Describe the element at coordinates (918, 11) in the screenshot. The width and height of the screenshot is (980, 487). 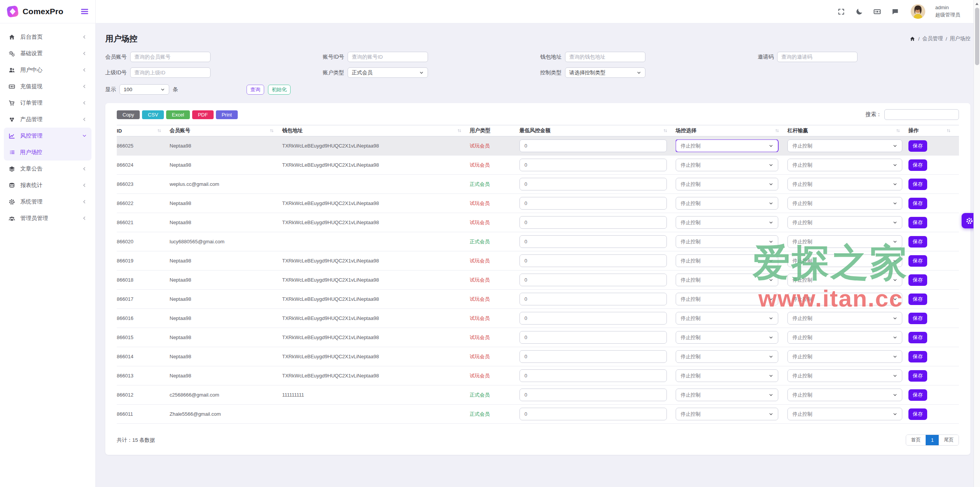
I see `avatar` at that location.